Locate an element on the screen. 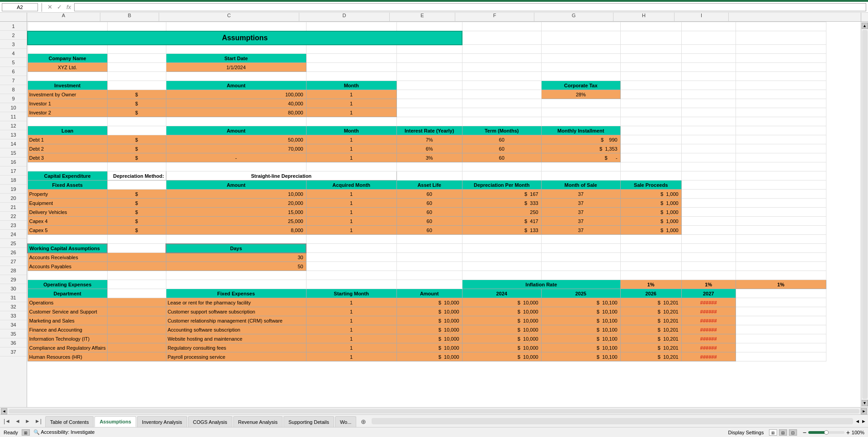  tab-nav-next: ► is located at coordinates (28, 421).